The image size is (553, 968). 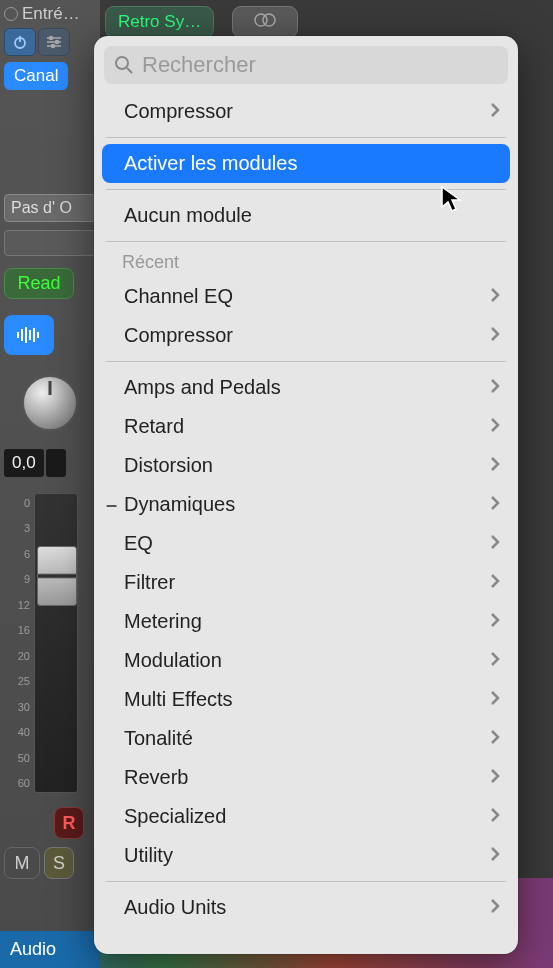 I want to click on plugin-pill: Retro Sy…, so click(x=160, y=22).